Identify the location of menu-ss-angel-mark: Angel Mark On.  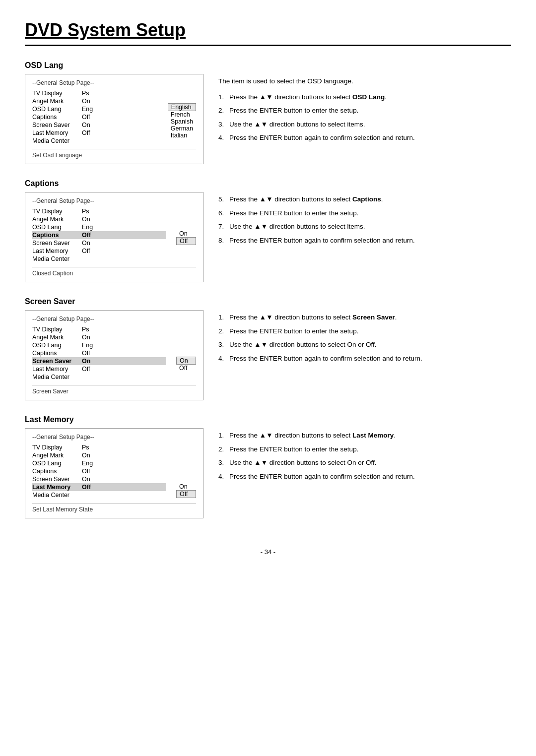
(99, 337).